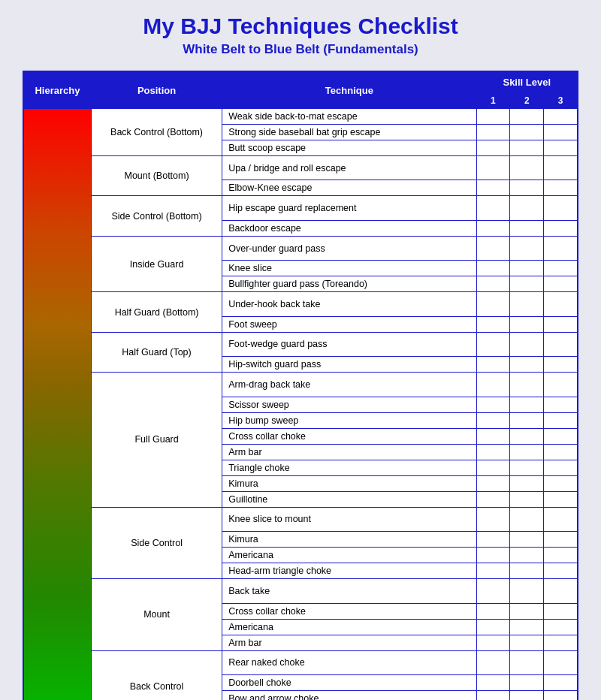  Describe the element at coordinates (349, 436) in the screenshot. I see `technique-cell: Cross collar choke` at that location.